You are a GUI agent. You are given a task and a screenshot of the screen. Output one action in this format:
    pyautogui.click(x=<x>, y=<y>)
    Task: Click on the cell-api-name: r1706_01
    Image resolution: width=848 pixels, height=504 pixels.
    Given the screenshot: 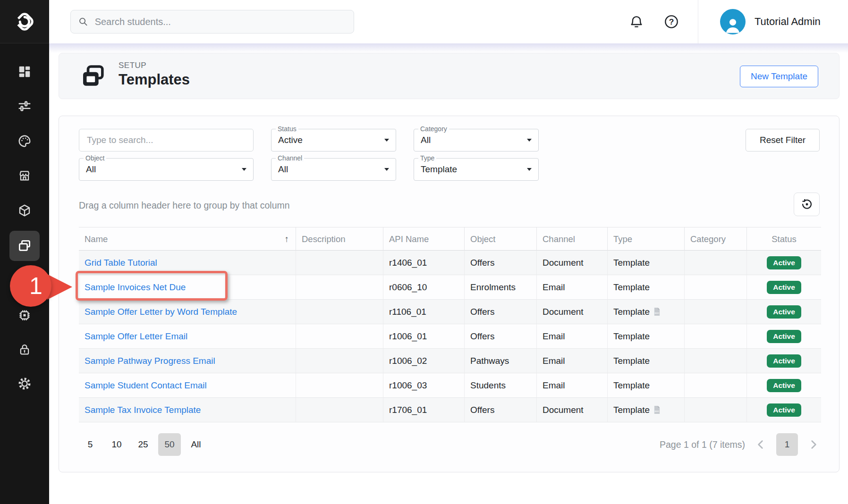 What is the action you would take?
    pyautogui.click(x=424, y=410)
    